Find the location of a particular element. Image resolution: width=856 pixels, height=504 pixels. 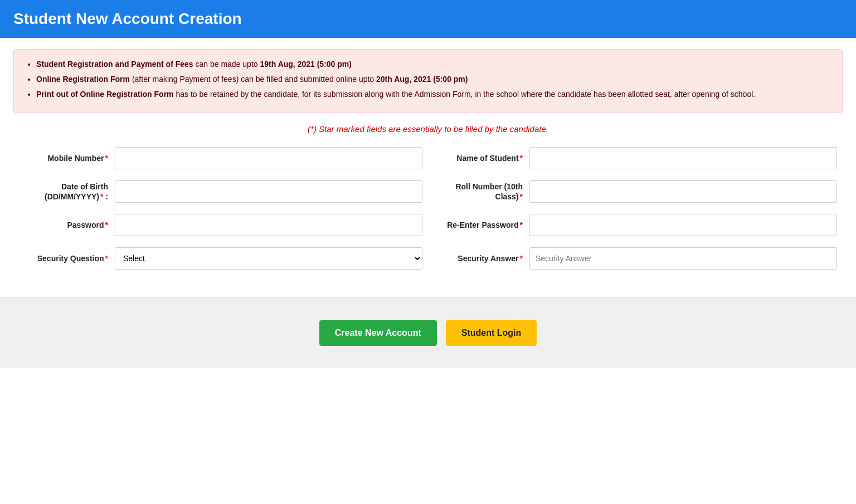

security-question-label: Security Question* is located at coordinates (64, 258).